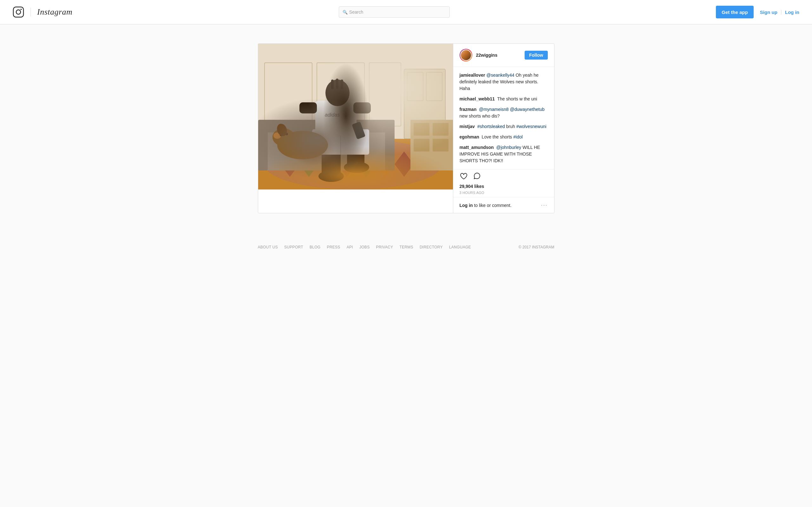 This screenshot has height=507, width=812. Describe the element at coordinates (477, 99) in the screenshot. I see `comment-author: michael_webb11` at that location.